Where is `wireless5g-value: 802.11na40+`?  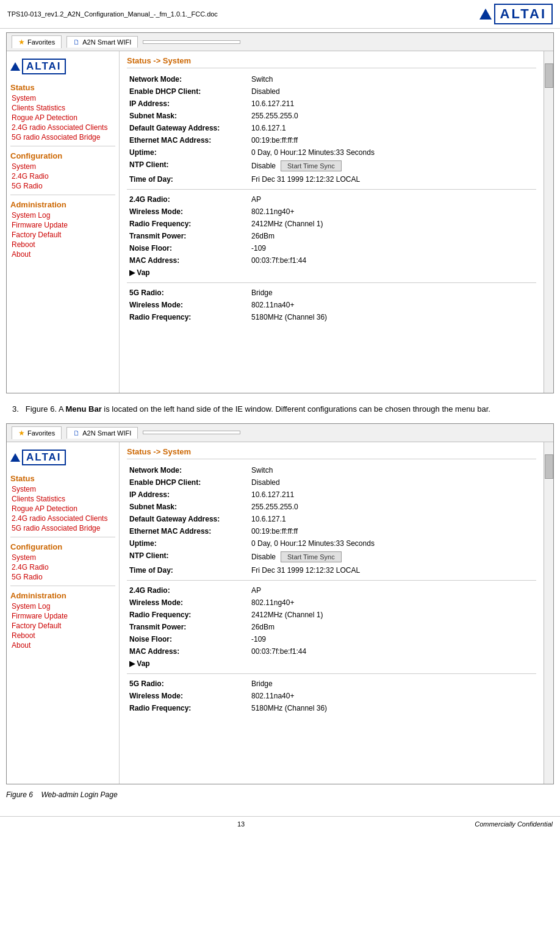 wireless5g-value: 802.11na40+ is located at coordinates (393, 305).